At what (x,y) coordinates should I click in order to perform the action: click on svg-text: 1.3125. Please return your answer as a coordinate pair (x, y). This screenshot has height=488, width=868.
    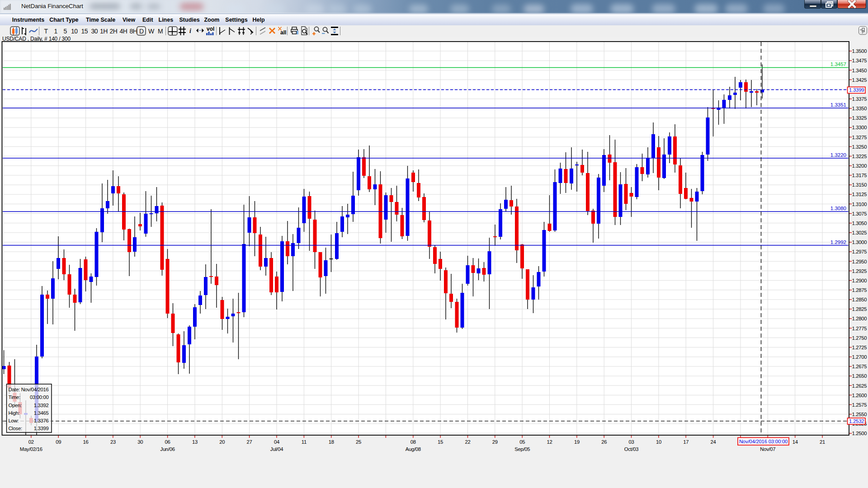
    Looking at the image, I should click on (860, 194).